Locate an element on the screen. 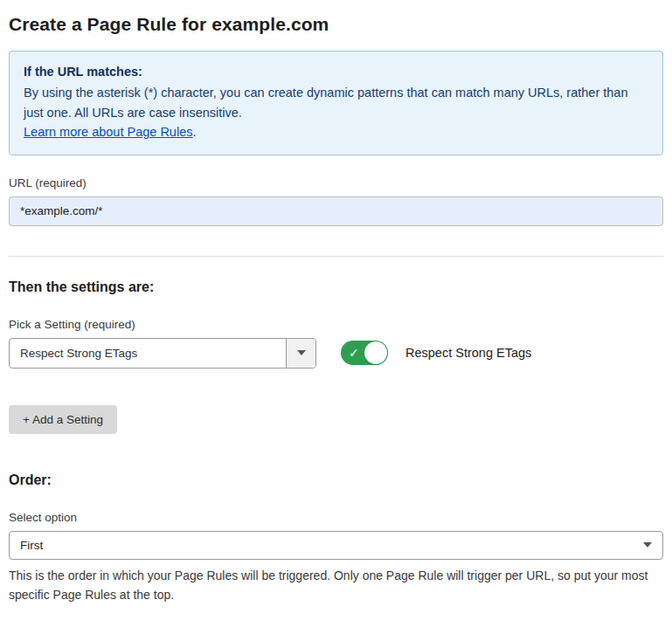 This screenshot has width=672, height=627. url-label: URL (required) is located at coordinates (336, 183).